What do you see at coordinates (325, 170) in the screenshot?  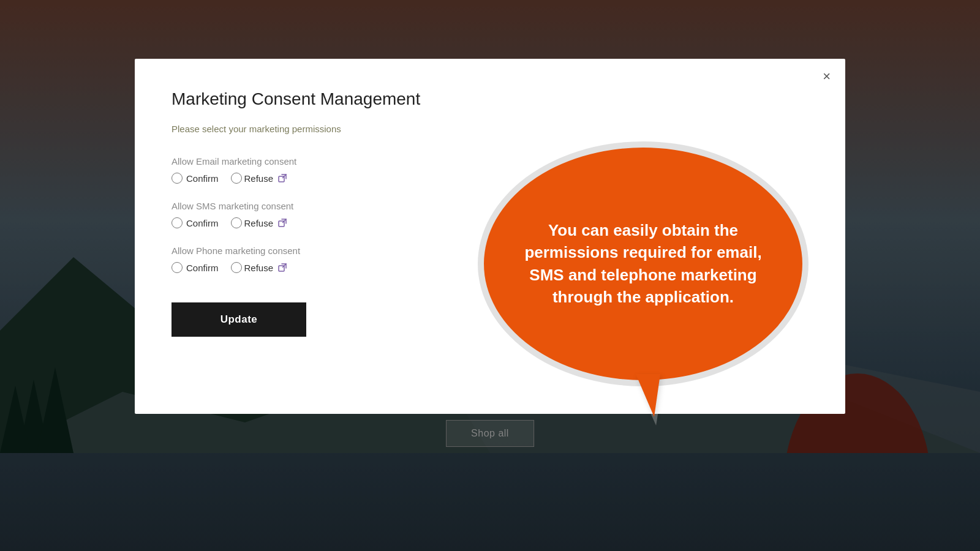 I see `email-consent-group: Allow Email marketing consent Confirm Re…` at bounding box center [325, 170].